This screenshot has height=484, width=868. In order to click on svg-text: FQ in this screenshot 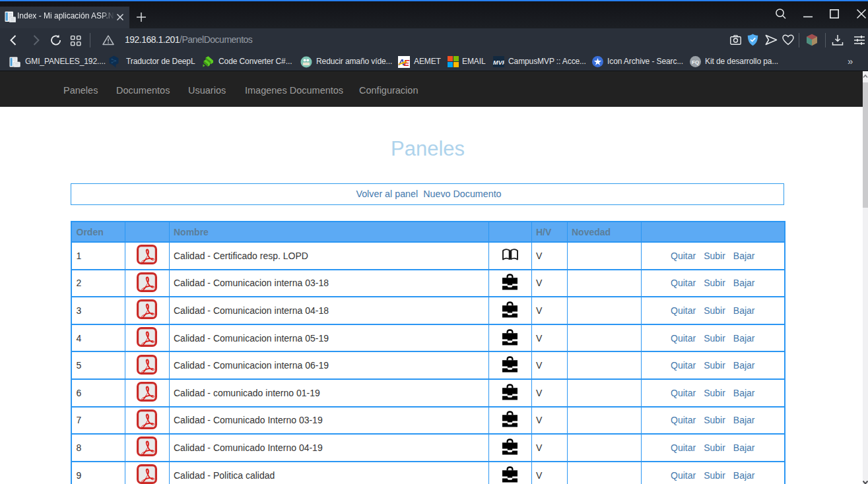, I will do `click(696, 62)`.